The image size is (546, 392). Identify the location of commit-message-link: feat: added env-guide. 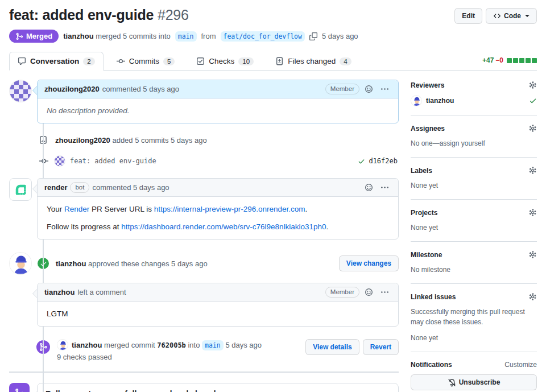
(113, 161).